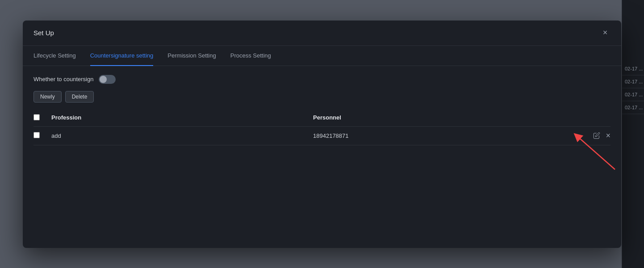 Image resolution: width=644 pixels, height=268 pixels. What do you see at coordinates (107, 79) in the screenshot?
I see `toggle-track` at bounding box center [107, 79].